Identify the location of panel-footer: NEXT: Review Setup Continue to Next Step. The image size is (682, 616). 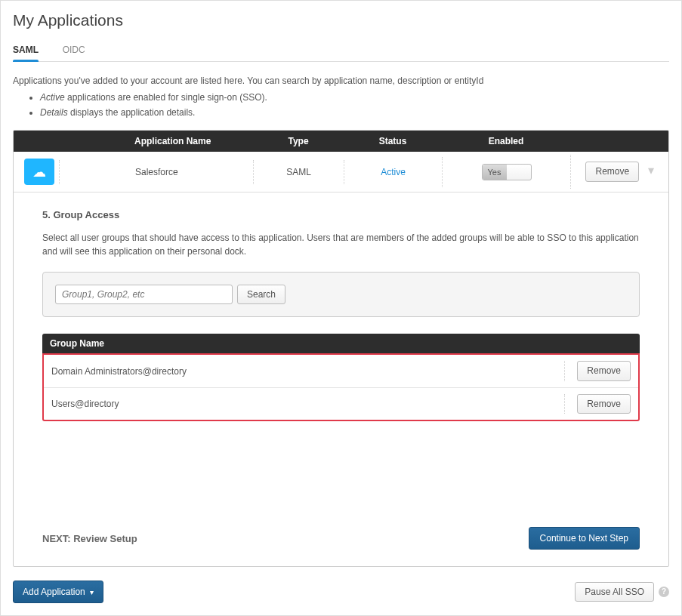
(341, 538).